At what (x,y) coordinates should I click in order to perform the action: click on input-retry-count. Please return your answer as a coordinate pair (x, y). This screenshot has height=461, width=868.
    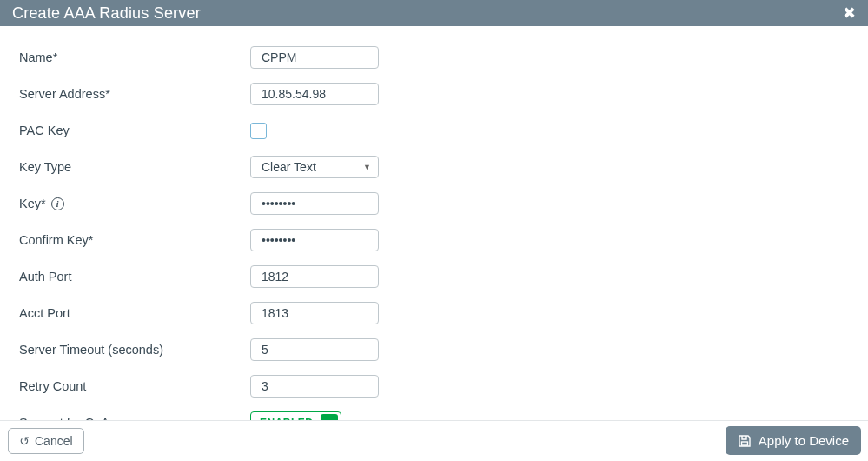
    Looking at the image, I should click on (315, 386).